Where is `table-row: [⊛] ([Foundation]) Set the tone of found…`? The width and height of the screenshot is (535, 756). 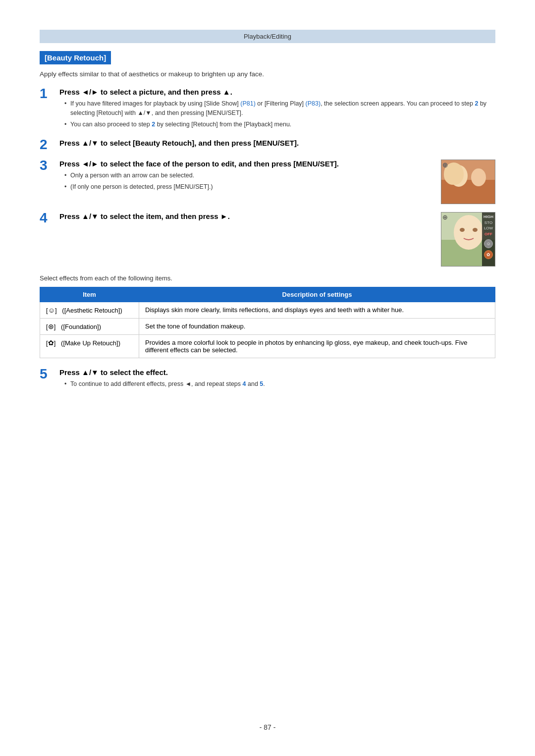 table-row: [⊛] ([Foundation]) Set the tone of found… is located at coordinates (268, 327).